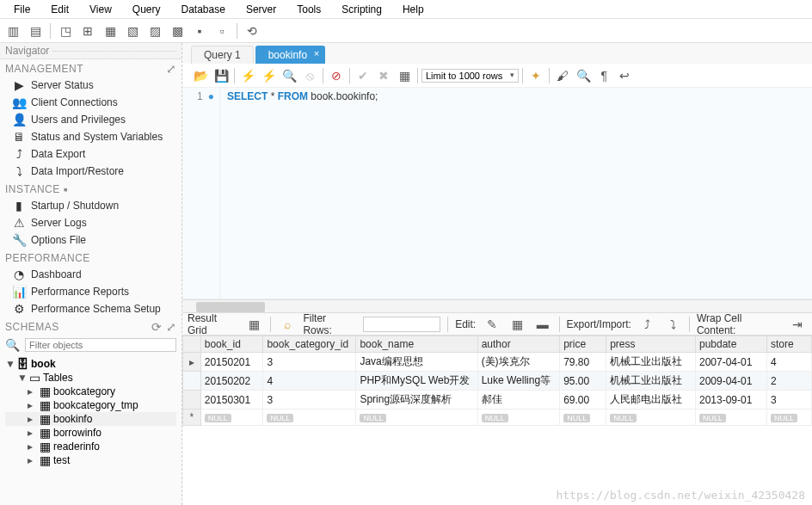 The height and width of the screenshot is (505, 812). What do you see at coordinates (583, 344) in the screenshot?
I see `col-price: price` at bounding box center [583, 344].